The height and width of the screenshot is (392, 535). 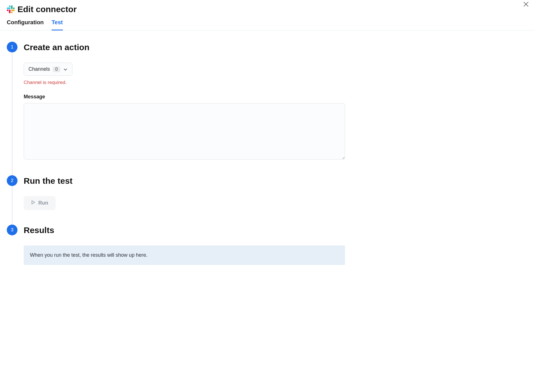 What do you see at coordinates (12, 181) in the screenshot?
I see `step-number-badge: 2` at bounding box center [12, 181].